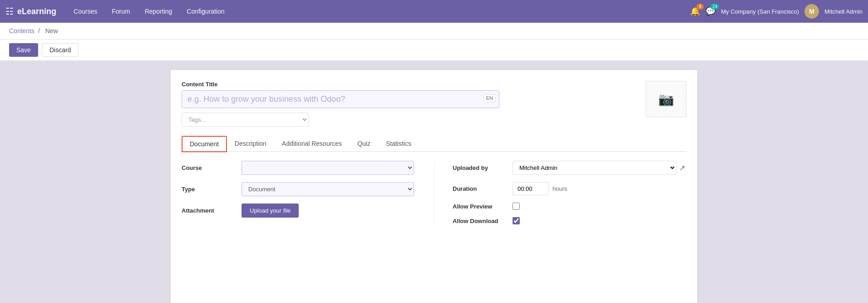  What do you see at coordinates (516, 206) in the screenshot?
I see `allow-preview-checkbox` at bounding box center [516, 206].